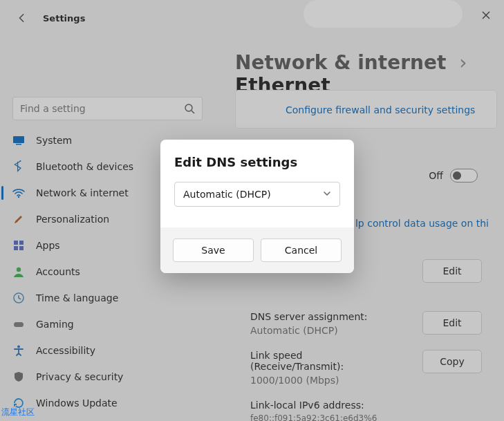  I want to click on select-value: Automatic (DHCP), so click(227, 194).